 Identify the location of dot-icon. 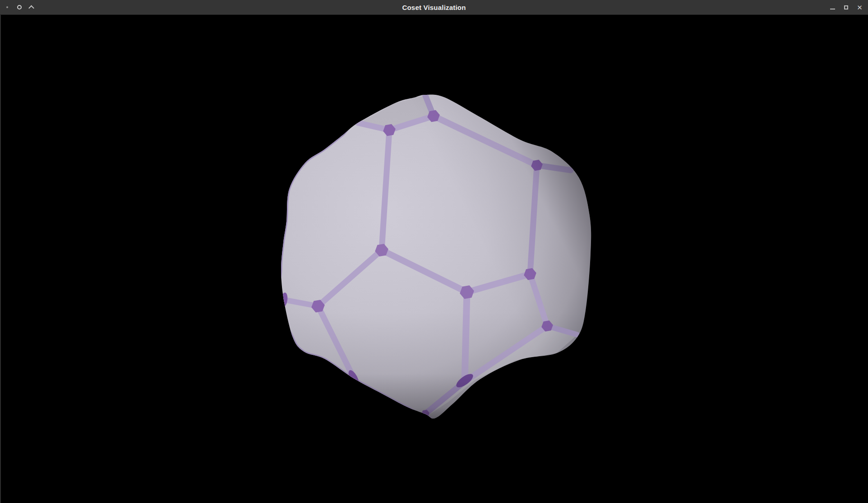
(7, 7).